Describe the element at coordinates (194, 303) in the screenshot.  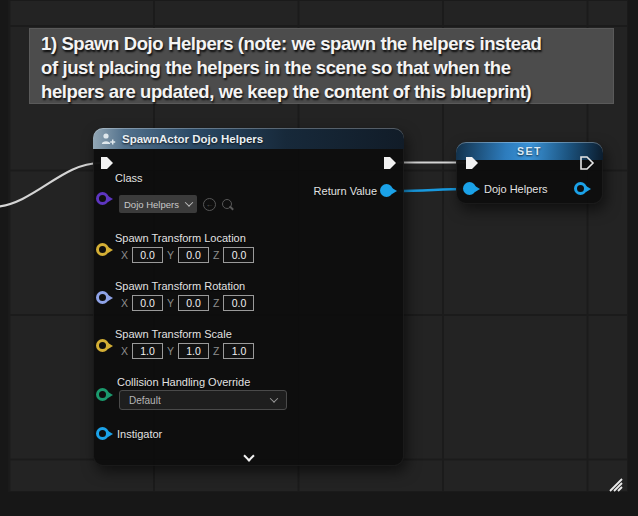
I see `rotation-y-input: 0.0` at that location.